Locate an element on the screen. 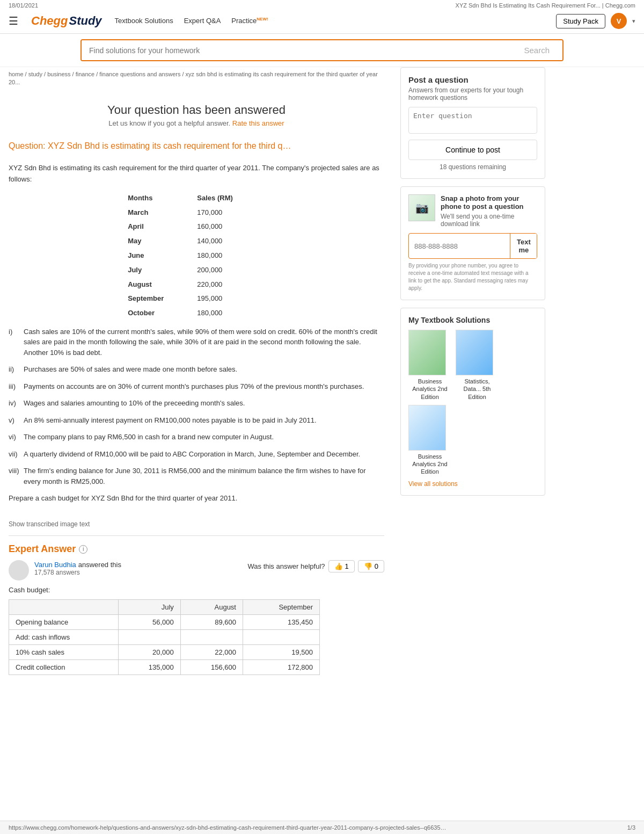  top-navigation: ☰ Chegg Study Textbook Solutions Expert … is located at coordinates (322, 21).